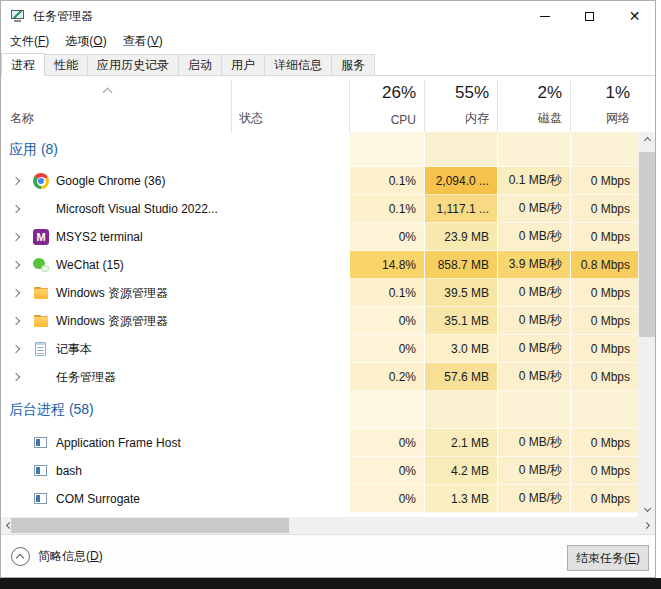 The image size is (661, 589). What do you see at coordinates (143, 41) in the screenshot?
I see `menu-item: 查看(V)` at bounding box center [143, 41].